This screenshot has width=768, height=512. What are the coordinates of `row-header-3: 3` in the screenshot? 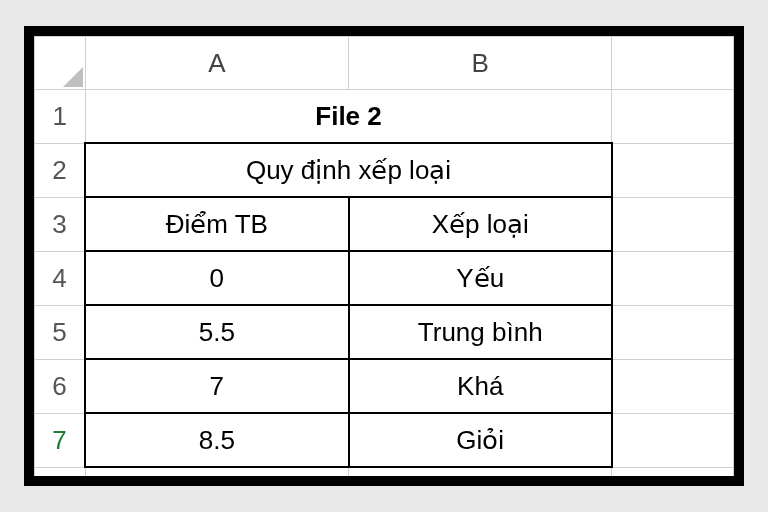 It's located at (60, 224).